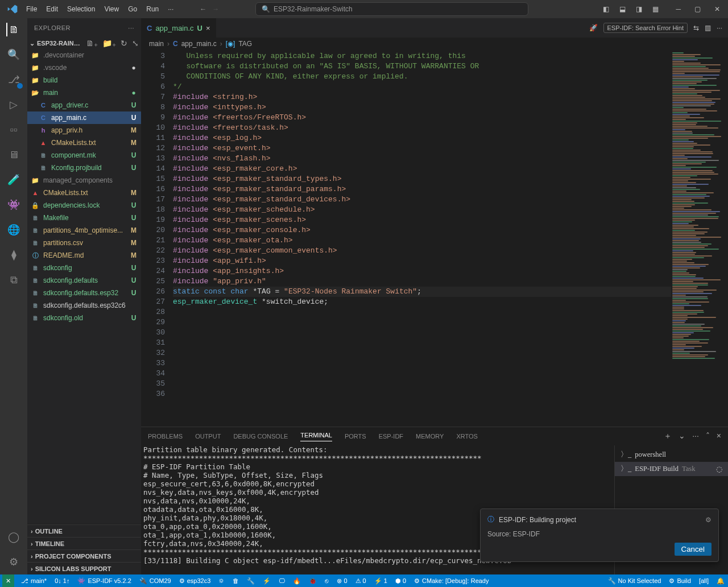 The width and height of the screenshot is (728, 587). What do you see at coordinates (203, 9) in the screenshot?
I see `nav-back-icon: ←` at bounding box center [203, 9].